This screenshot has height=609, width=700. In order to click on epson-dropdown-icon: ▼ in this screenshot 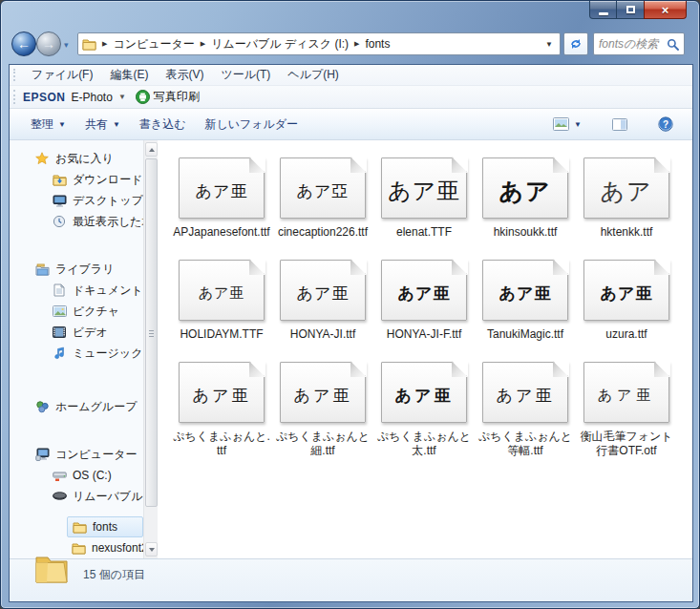, I will do `click(122, 97)`.